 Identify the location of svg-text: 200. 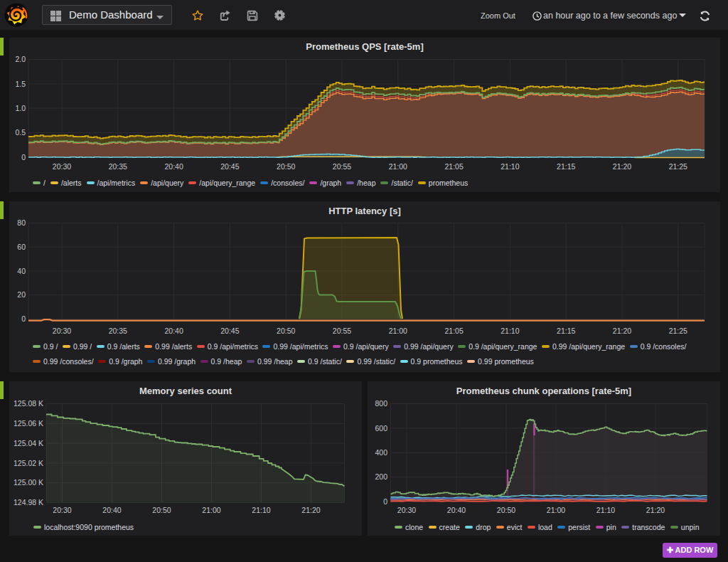
(381, 477).